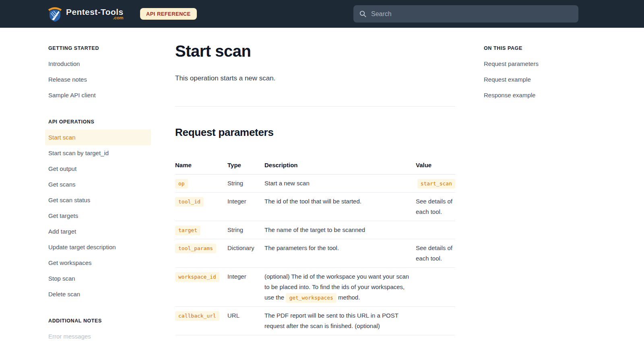  What do you see at coordinates (466, 14) in the screenshot?
I see `search-box` at bounding box center [466, 14].